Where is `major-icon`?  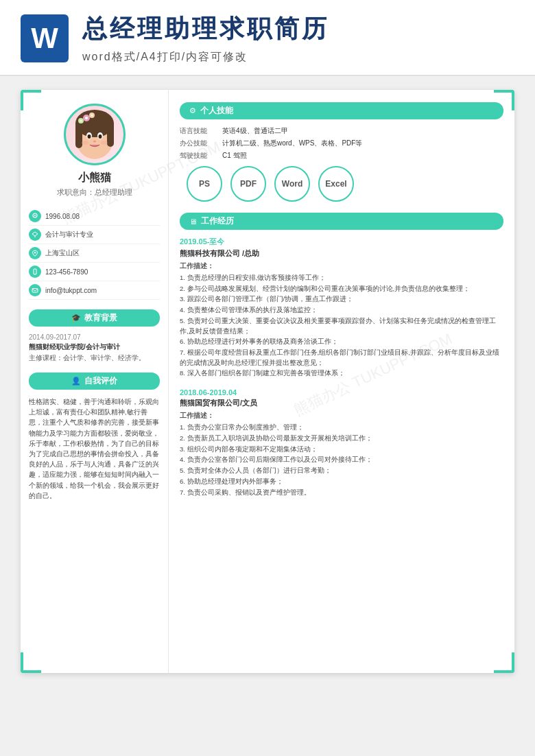
major-icon is located at coordinates (35, 235).